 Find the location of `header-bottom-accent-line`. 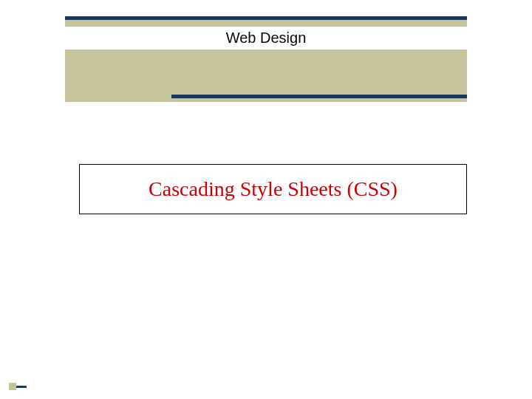

header-bottom-accent-line is located at coordinates (319, 96).